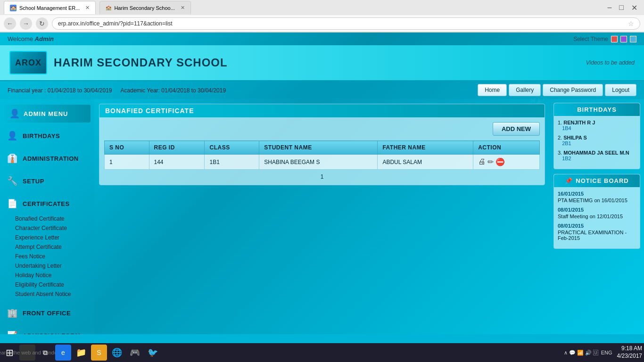  Describe the element at coordinates (47, 217) in the screenshot. I see `sidebar: 👤 ADMIN MENU 👤 BIRTHDAYS 👔 ADMINISTRATIO…` at that location.